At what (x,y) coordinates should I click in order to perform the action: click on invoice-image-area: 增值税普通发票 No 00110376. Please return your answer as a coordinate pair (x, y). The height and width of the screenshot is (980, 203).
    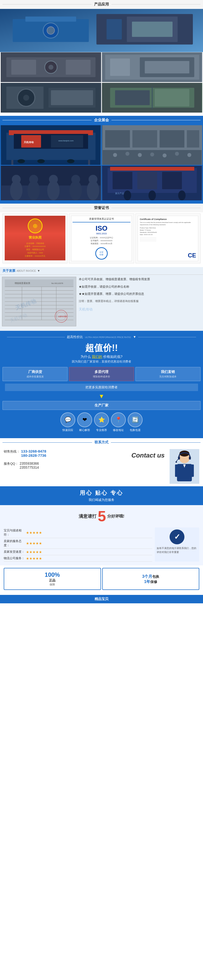
    Looking at the image, I should click on (39, 301).